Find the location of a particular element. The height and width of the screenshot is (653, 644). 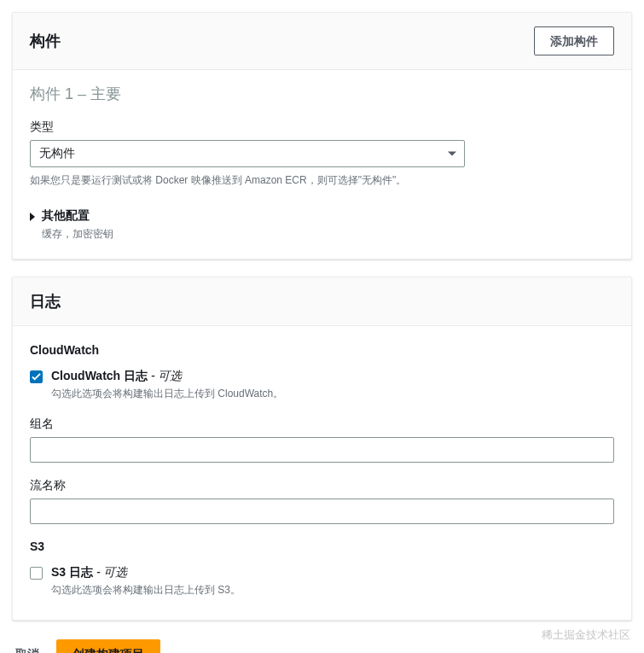

s3-label: S3 日志 - 可选 is located at coordinates (89, 572).